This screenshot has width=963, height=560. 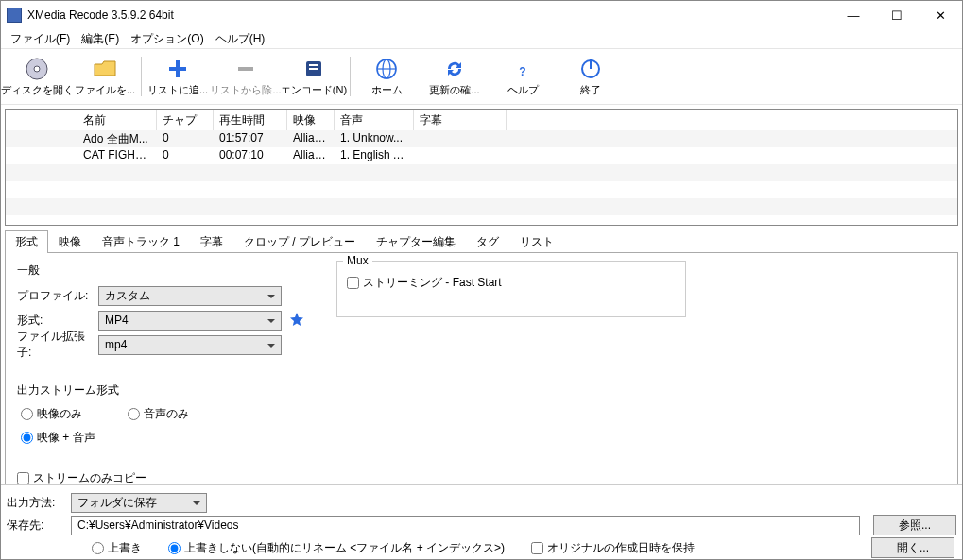 I want to click on menu-help: ヘルプ(H), so click(x=240, y=39).